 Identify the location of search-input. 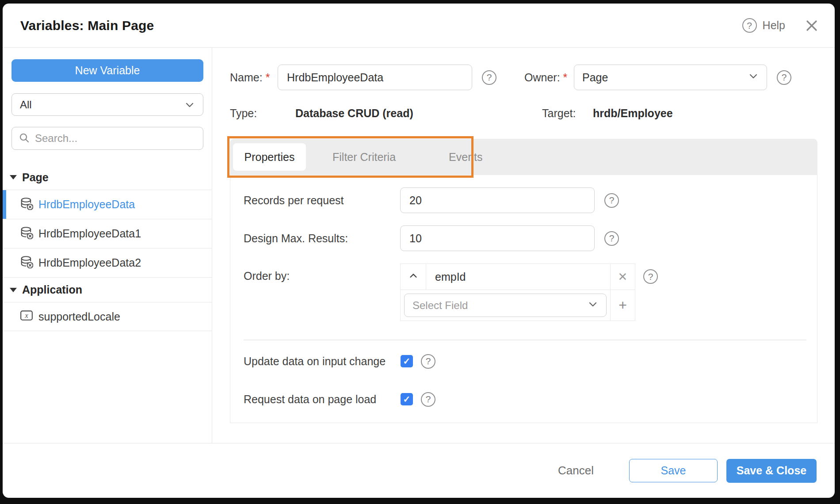
(115, 138).